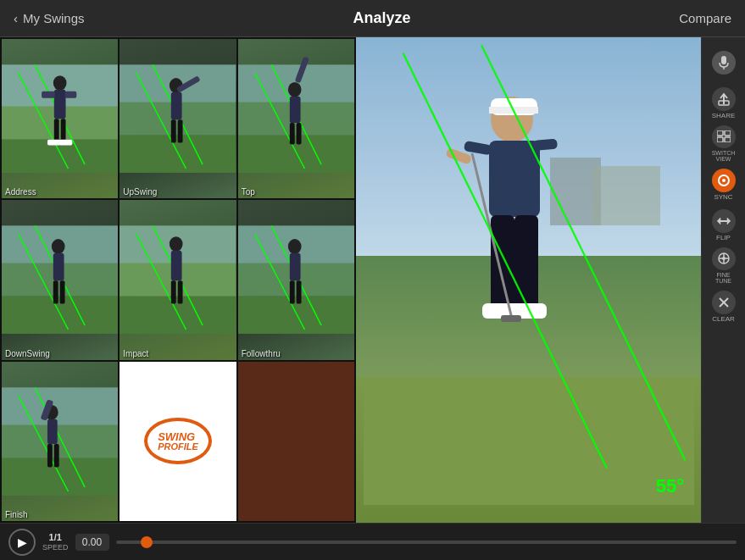  Describe the element at coordinates (59, 119) in the screenshot. I see `thumb-address: Address` at that location.